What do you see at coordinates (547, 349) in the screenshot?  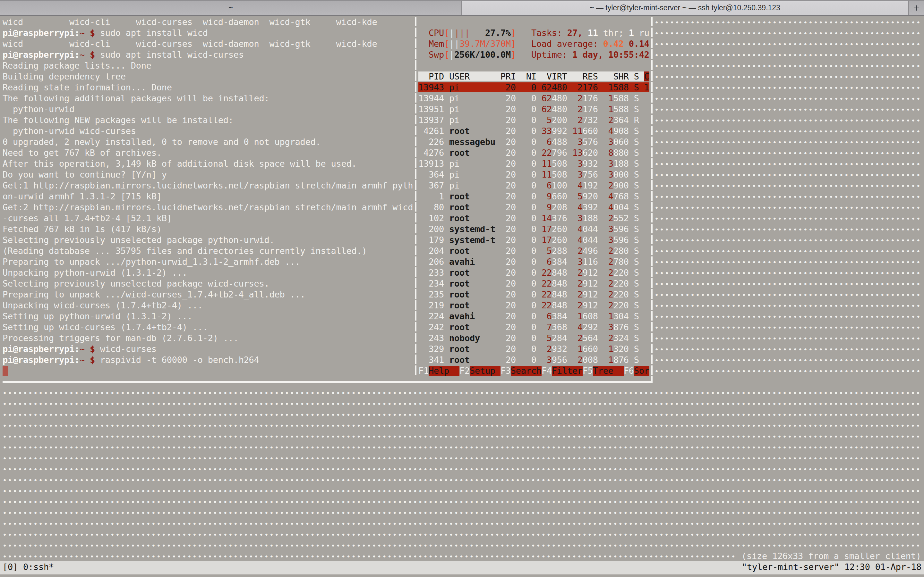 I see `text-run: 2` at bounding box center [547, 349].